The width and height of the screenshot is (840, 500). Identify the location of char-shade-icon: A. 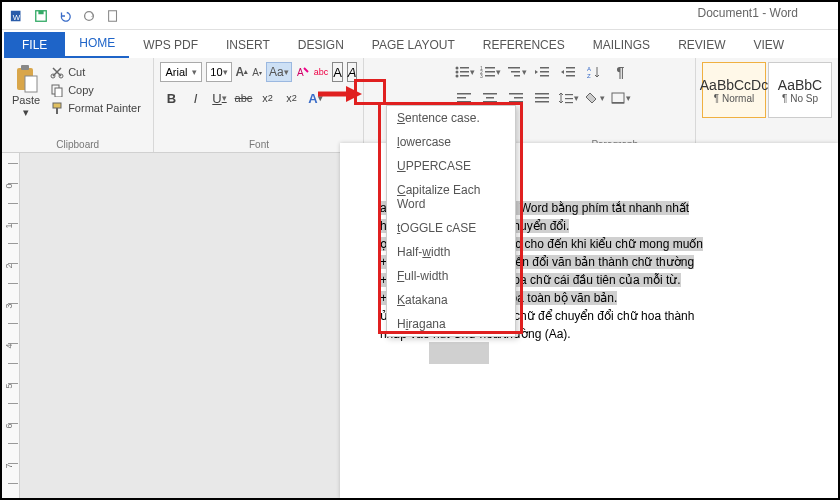
(352, 72).